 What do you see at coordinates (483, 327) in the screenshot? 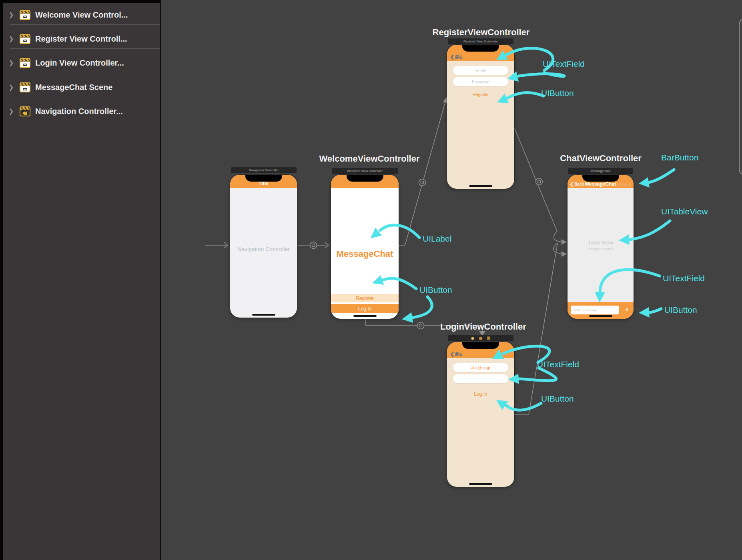
I see `login-scene-heading: LoginViewController` at bounding box center [483, 327].